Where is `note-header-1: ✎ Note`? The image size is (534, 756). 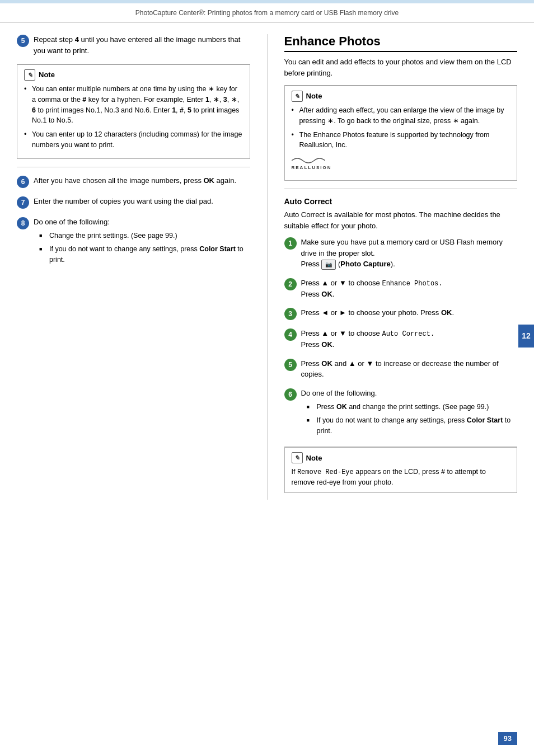
note-header-1: ✎ Note is located at coordinates (133, 75).